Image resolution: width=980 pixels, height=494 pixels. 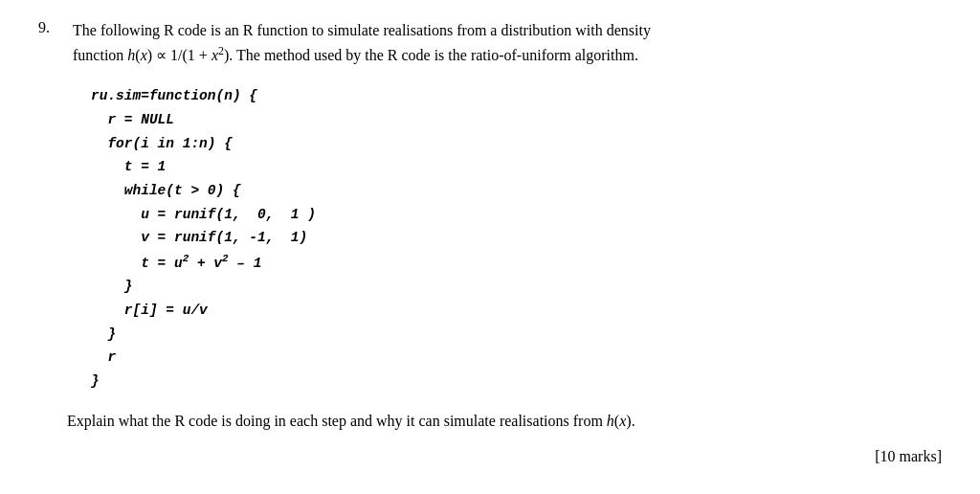 I want to click on code-line-2: r = NULL, so click(x=517, y=121).